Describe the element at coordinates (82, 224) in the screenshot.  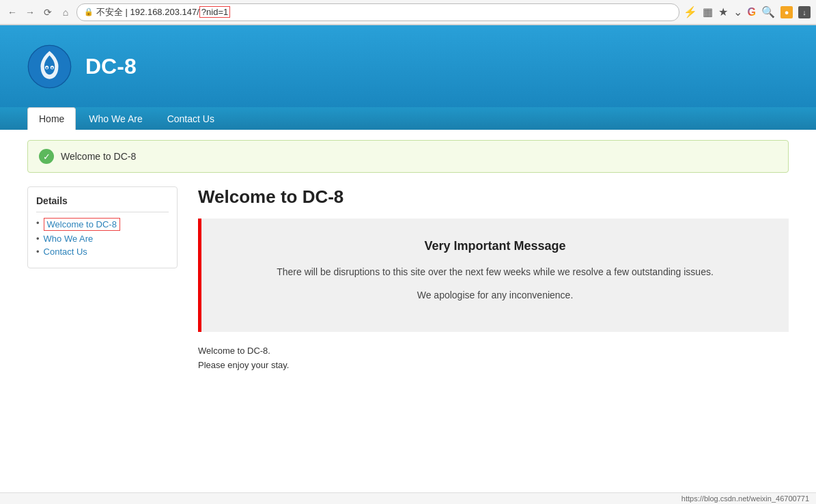
I see `sidebar-link-welcome: Welcome to DC-8` at that location.